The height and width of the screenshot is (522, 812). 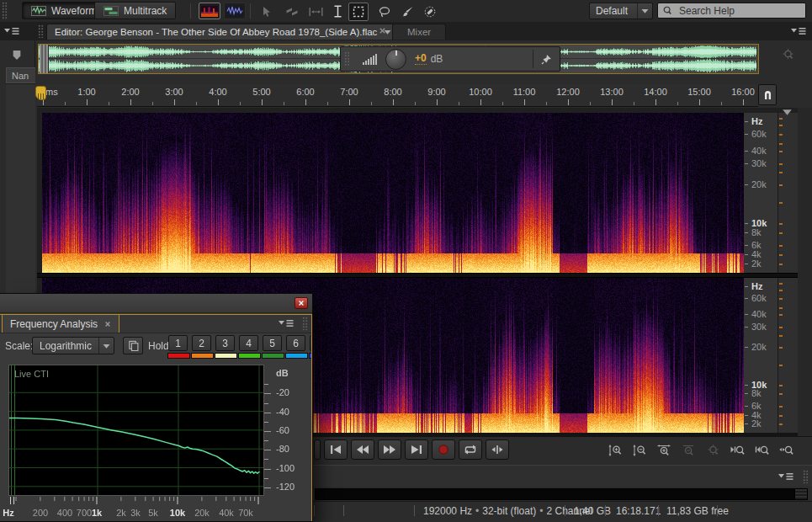 I want to click on timeline-label: 1:00, so click(x=87, y=92).